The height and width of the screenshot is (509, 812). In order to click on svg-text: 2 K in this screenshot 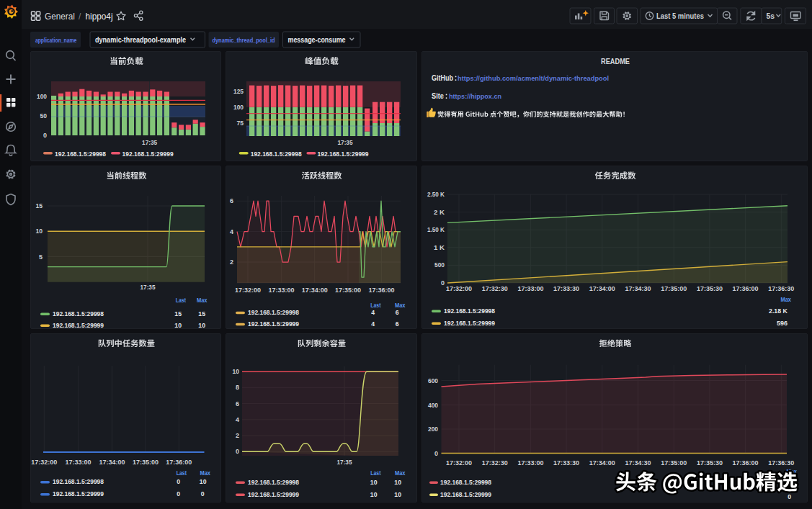, I will do `click(440, 212)`.